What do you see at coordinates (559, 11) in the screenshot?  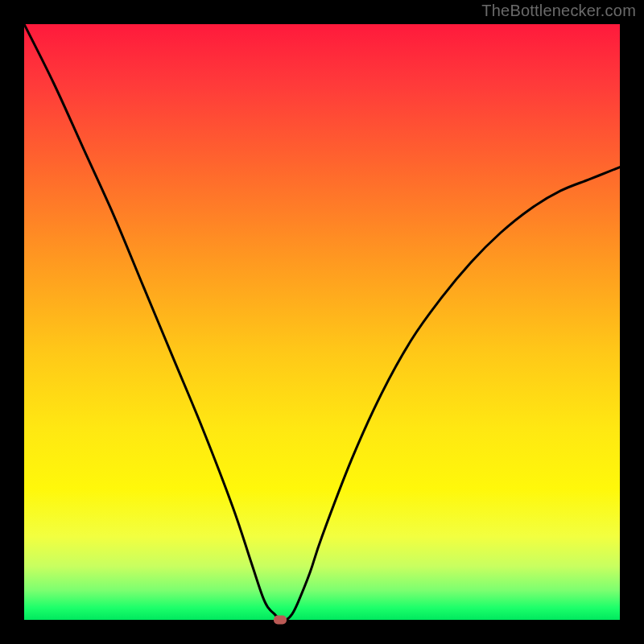 I see `attribution-text: TheBottlenecker.com` at bounding box center [559, 11].